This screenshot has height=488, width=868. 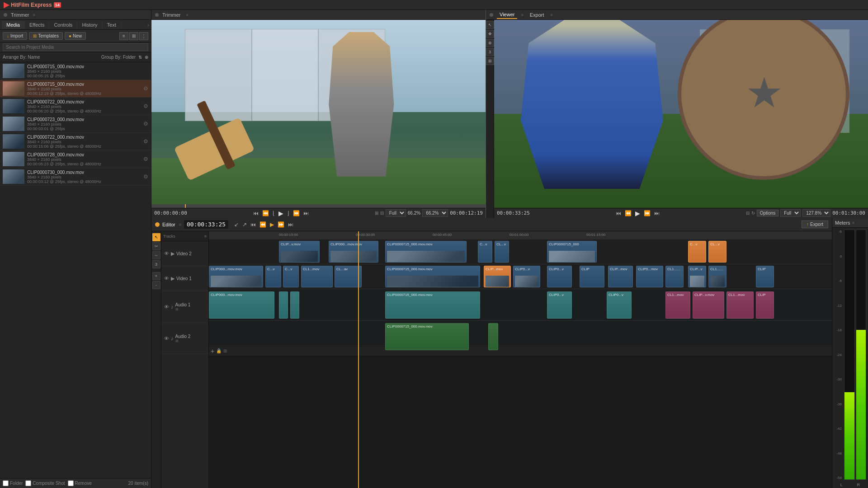 What do you see at coordinates (37, 25) in the screenshot?
I see `tab-effects: Effects` at bounding box center [37, 25].